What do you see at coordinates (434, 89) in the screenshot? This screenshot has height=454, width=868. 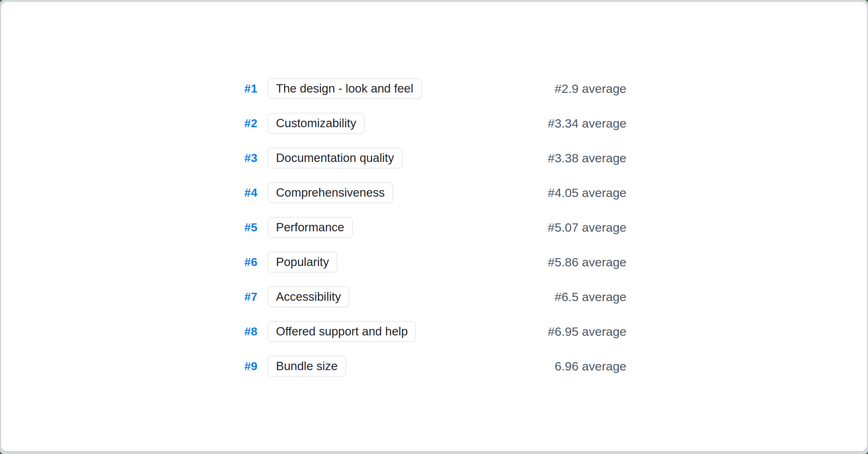 I see `ranking-row: #1 The design - look and feel #2.9 avera…` at bounding box center [434, 89].